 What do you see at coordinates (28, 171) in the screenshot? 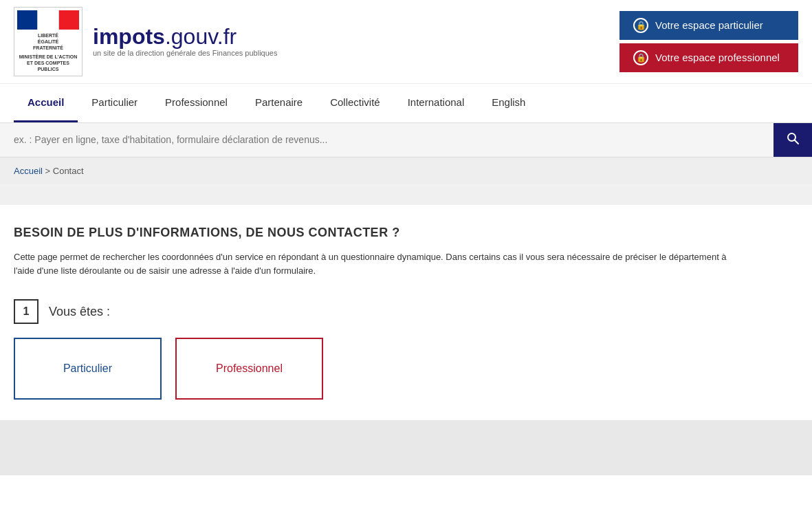
I see `breadcrumb-home: Accueil` at bounding box center [28, 171].